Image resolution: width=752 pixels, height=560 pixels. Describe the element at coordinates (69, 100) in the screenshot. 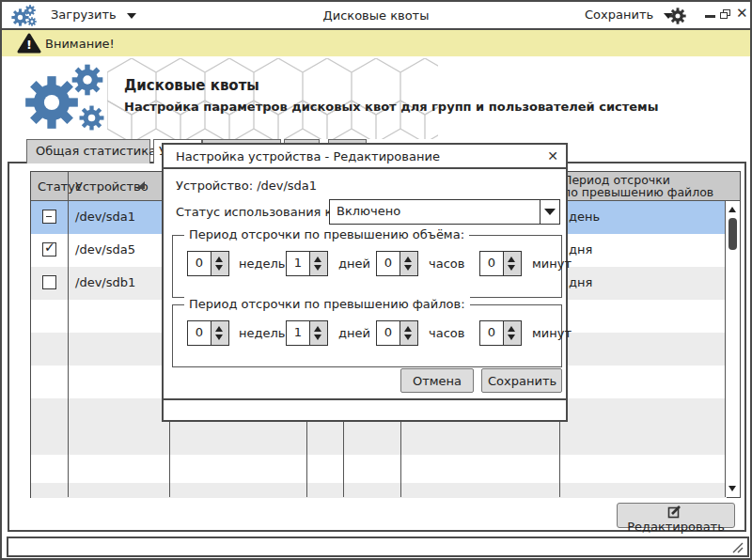

I see `app-logo-gears-icon` at that location.